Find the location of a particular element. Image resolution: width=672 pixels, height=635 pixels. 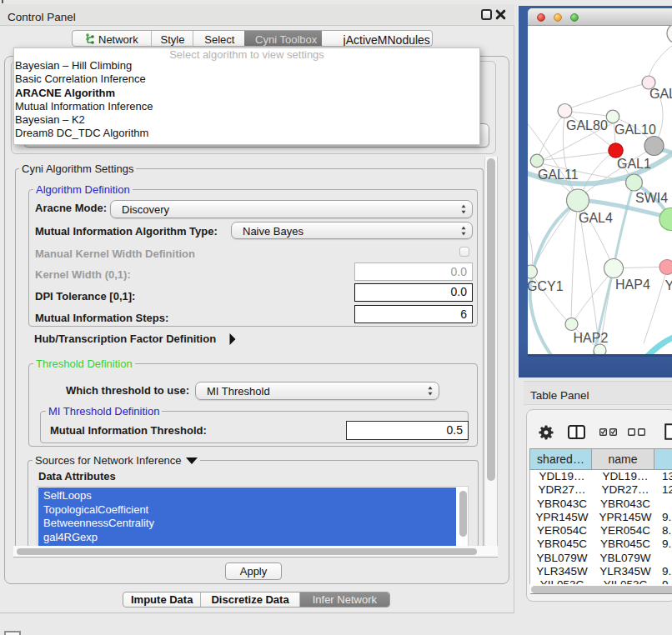

svg-text: SWI4 is located at coordinates (652, 198).